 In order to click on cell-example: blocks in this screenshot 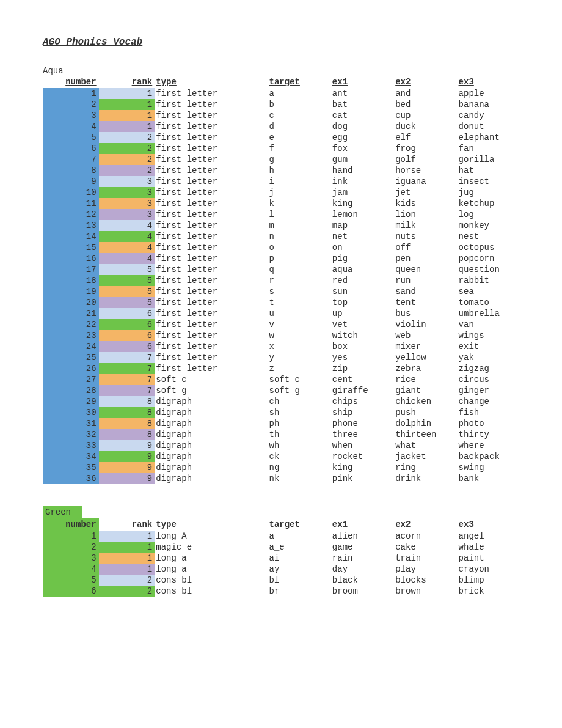, I will do `click(424, 580)`.